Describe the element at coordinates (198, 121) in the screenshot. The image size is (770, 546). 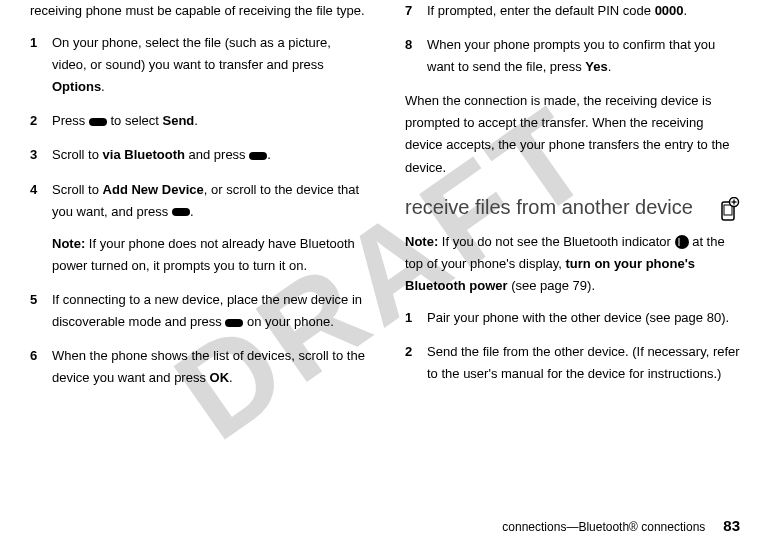
I see `step-2: 2 Press to select Send.` at that location.